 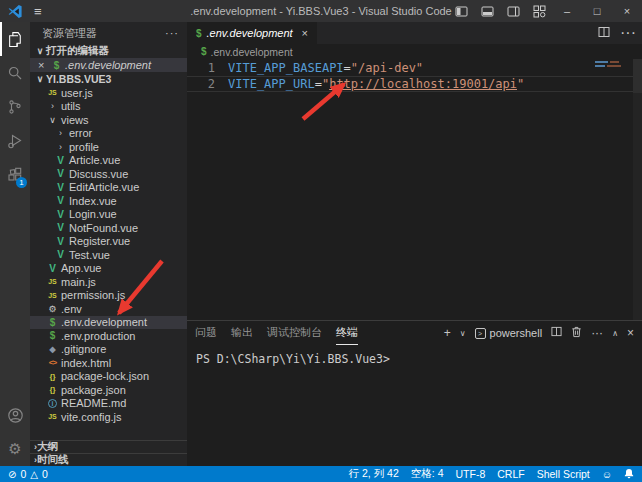 I want to click on tree-item-profile: ›profile, so click(x=108, y=147).